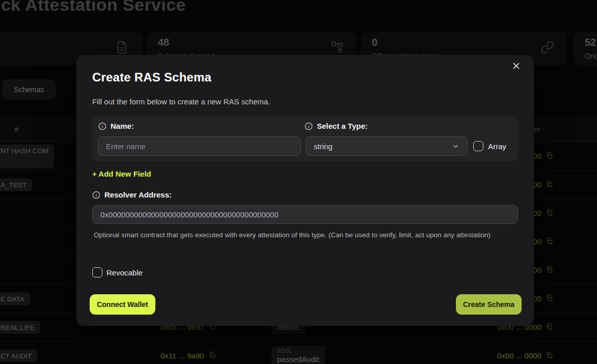  Describe the element at coordinates (336, 126) in the screenshot. I see `type-label: Select a Type:` at that location.